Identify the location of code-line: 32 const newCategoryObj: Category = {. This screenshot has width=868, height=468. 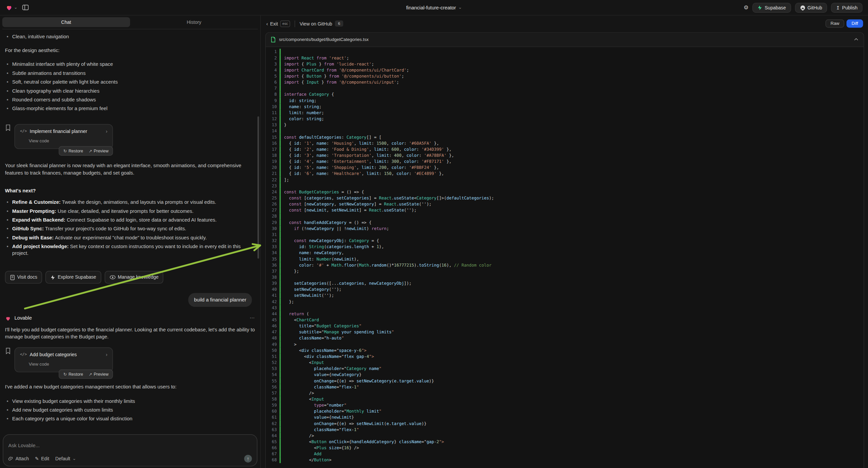
(565, 241).